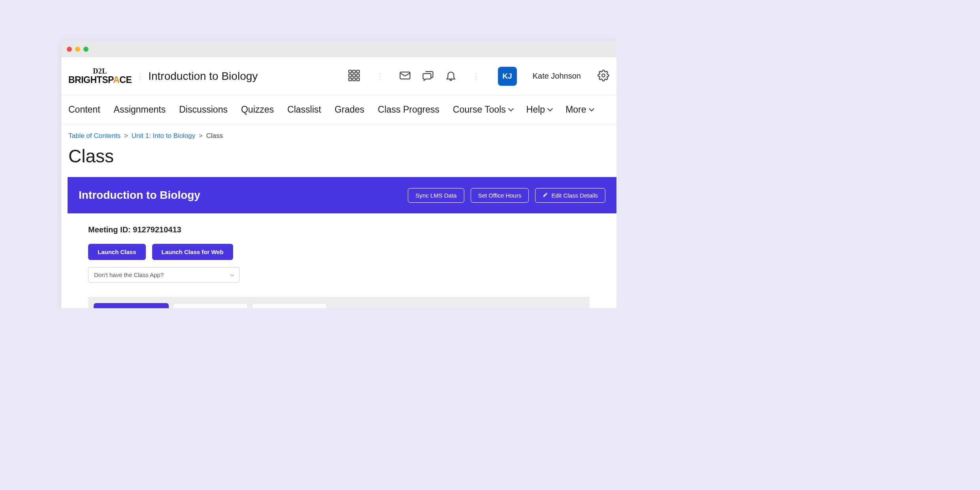 This screenshot has height=490, width=980. What do you see at coordinates (129, 275) in the screenshot?
I see `dropdown-label: Don't have the Class App?` at bounding box center [129, 275].